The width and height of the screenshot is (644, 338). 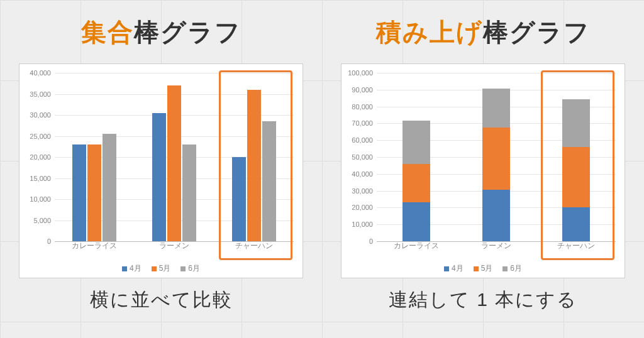 I want to click on y-tick-label: 60,000, so click(x=357, y=140).